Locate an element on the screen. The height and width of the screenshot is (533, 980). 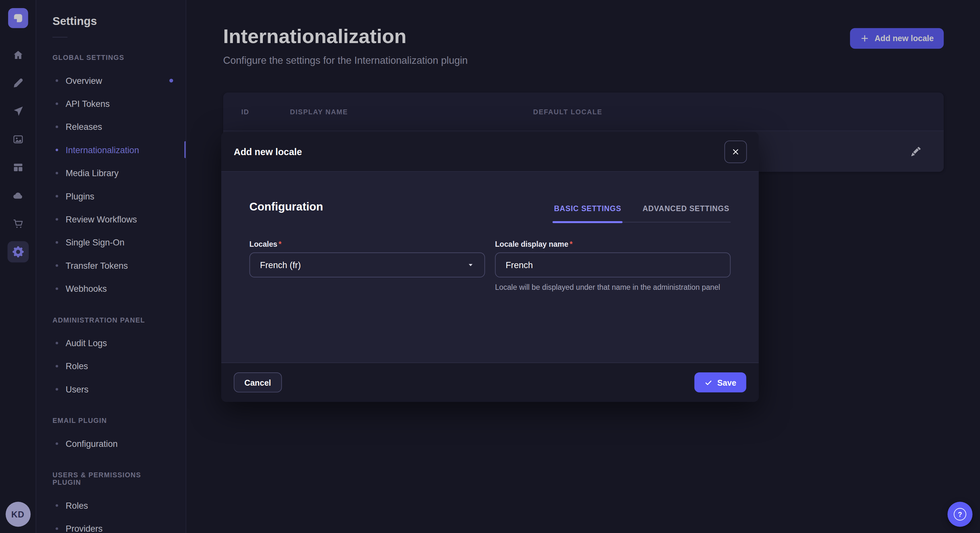
modal-header: Add new locale is located at coordinates (490, 152).